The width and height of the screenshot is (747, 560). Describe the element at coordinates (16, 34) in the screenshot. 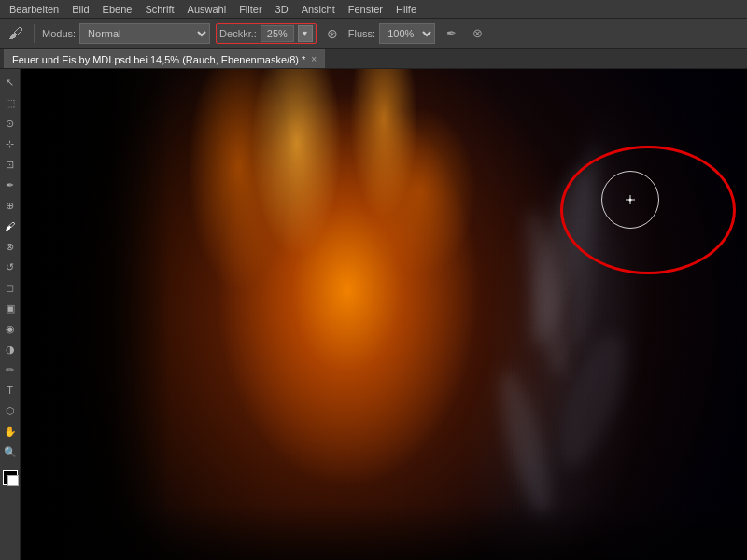

I see `brush-tool-icon: 🖌` at that location.